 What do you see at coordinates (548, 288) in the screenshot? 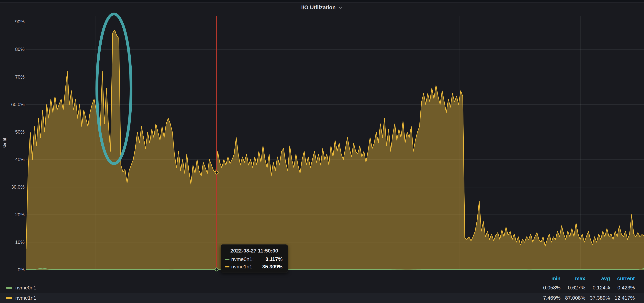
I see `stat-min: 0.058%` at bounding box center [548, 288].